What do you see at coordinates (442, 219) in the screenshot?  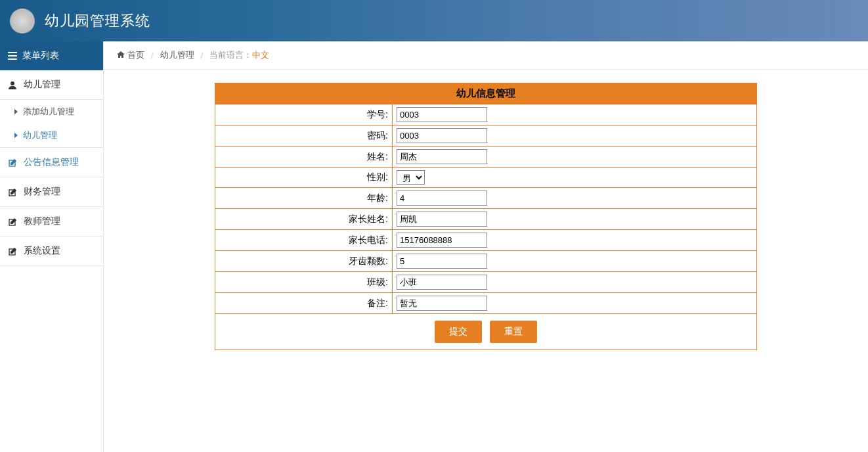 I see `input-parent-name` at bounding box center [442, 219].